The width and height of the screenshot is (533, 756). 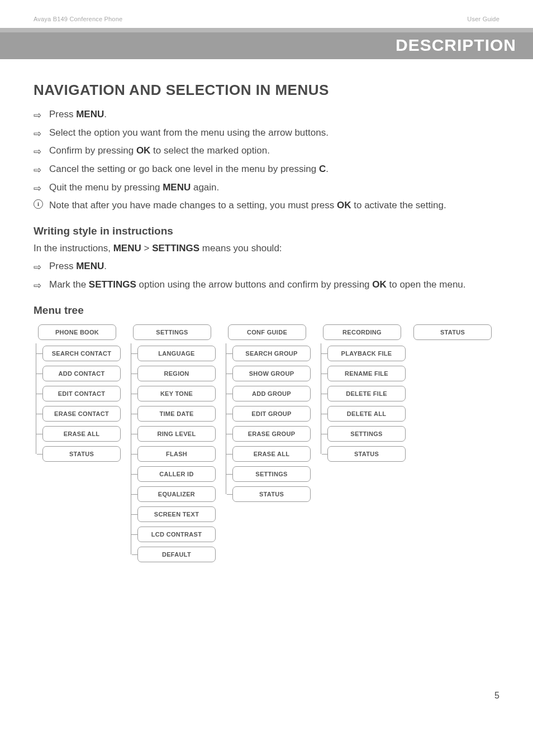 I want to click on tree-child-node: EQUALIZER, so click(x=177, y=494).